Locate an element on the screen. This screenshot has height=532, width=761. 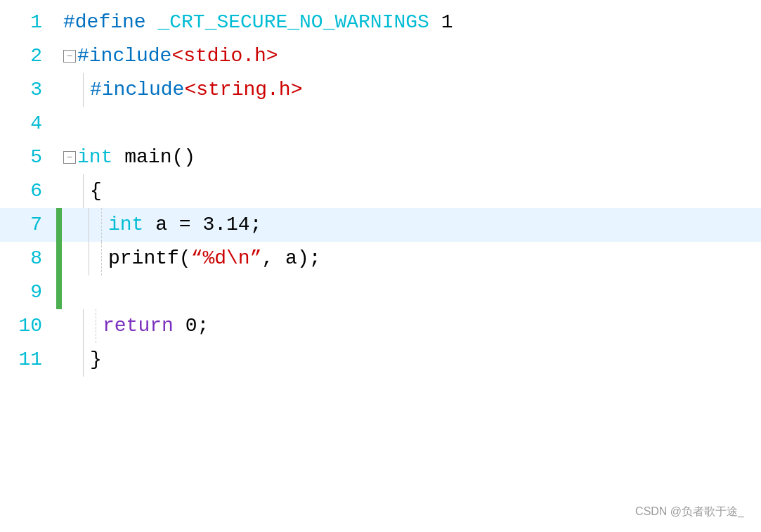
code-line-9: 9 is located at coordinates (381, 292).